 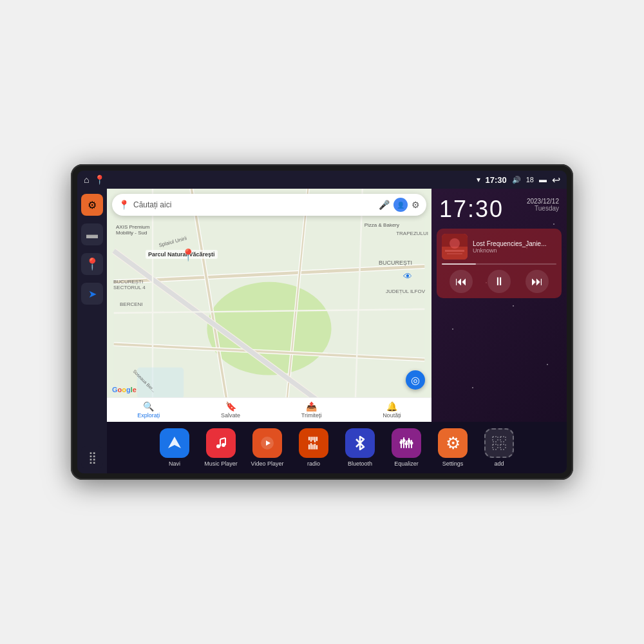 What do you see at coordinates (92, 331) in the screenshot?
I see `sidebar: ⚙ ▬ 📍 ➤ ⣿` at bounding box center [92, 331].